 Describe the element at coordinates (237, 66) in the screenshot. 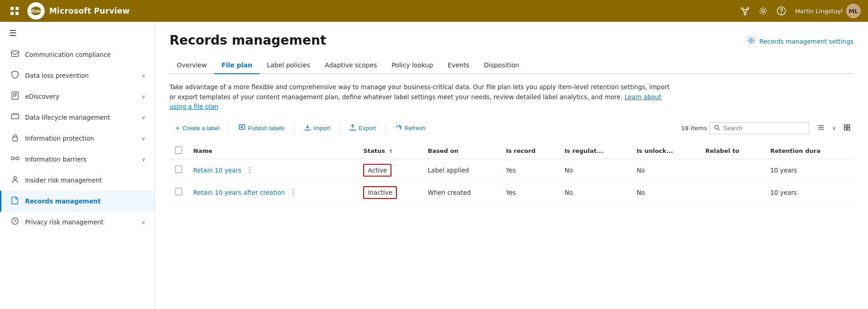

I see `tab-file-plan: File plan` at that location.